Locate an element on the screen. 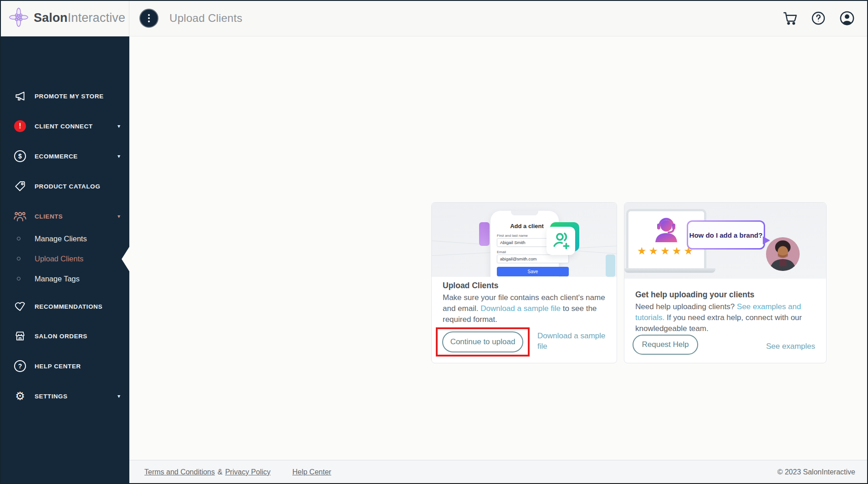 The height and width of the screenshot is (484, 868). kebab-menu-button is located at coordinates (149, 18).